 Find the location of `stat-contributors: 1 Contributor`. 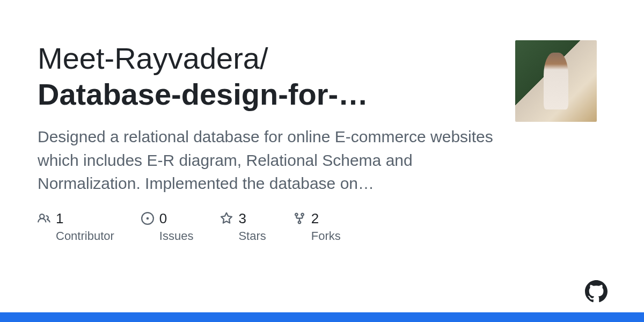

stat-contributors: 1 Contributor is located at coordinates (76, 226).